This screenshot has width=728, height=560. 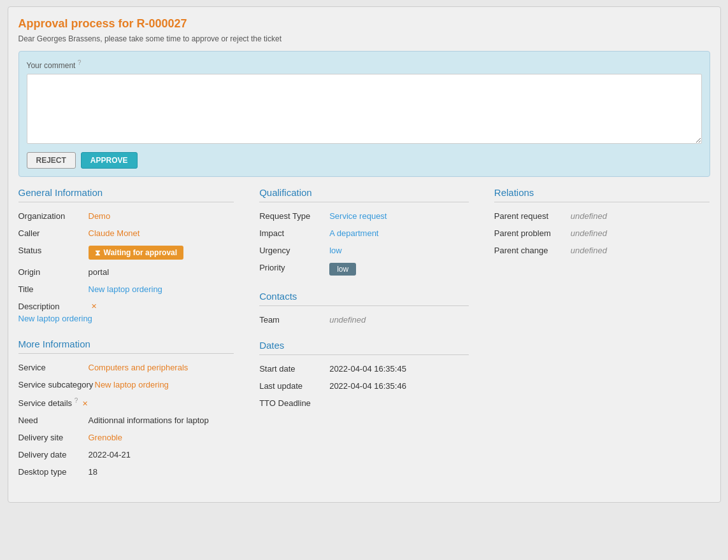 What do you see at coordinates (532, 251) in the screenshot?
I see `parent-change-label: Parent change` at bounding box center [532, 251].